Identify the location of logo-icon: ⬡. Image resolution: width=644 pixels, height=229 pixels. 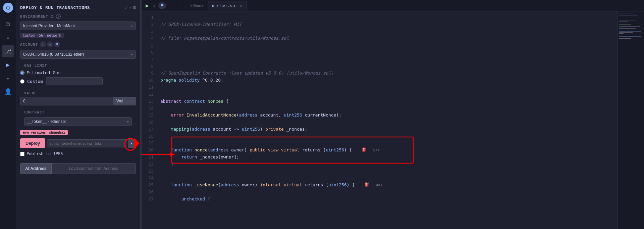
(8, 8).